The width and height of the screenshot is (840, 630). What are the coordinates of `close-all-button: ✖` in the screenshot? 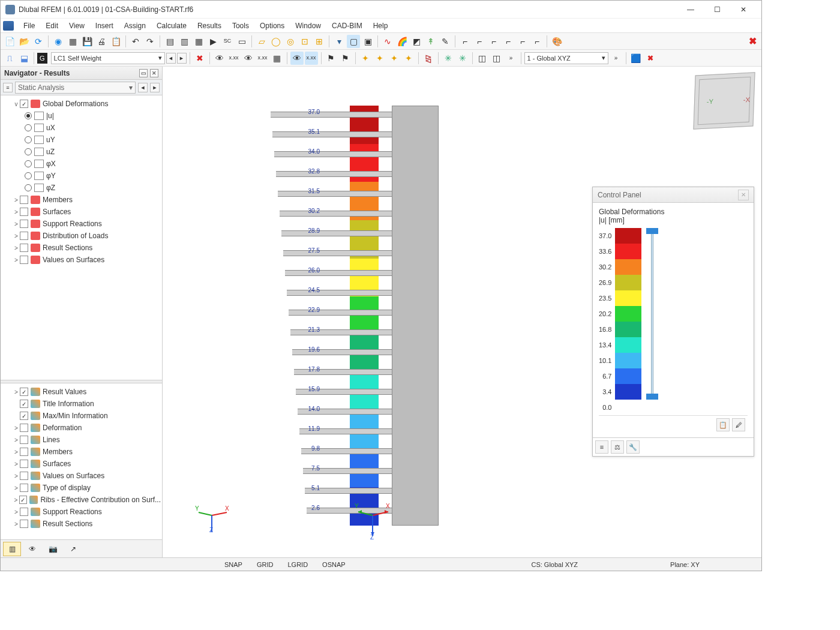 It's located at (752, 41).